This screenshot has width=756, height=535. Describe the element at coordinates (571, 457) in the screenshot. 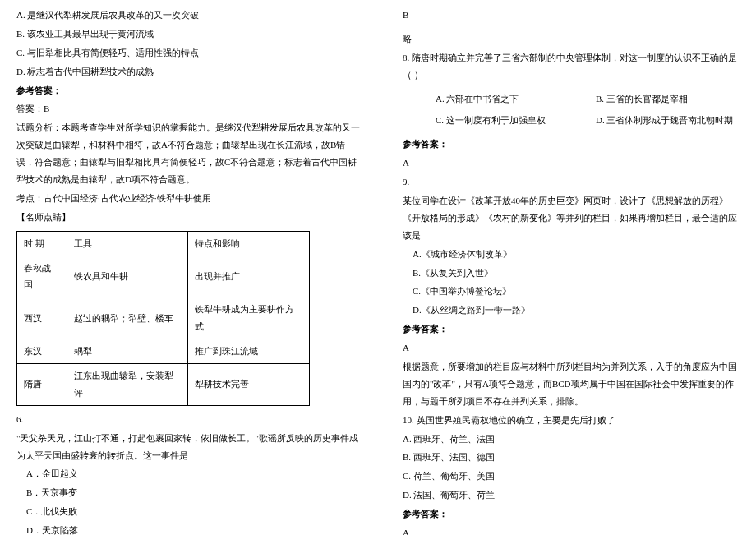

I see `q10-opt-b: B. 西班牙、法国、德国` at that location.